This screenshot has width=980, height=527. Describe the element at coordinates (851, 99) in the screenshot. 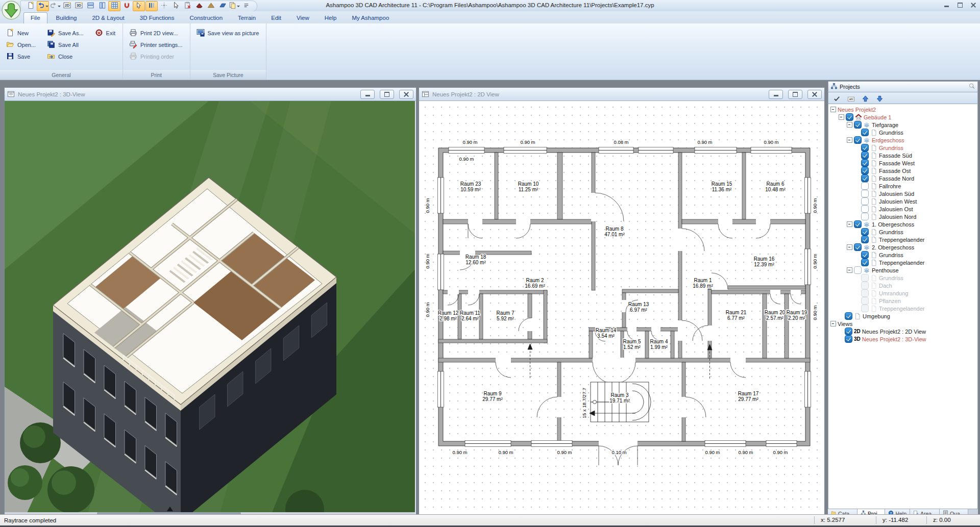

I see `rename-button: abl` at that location.